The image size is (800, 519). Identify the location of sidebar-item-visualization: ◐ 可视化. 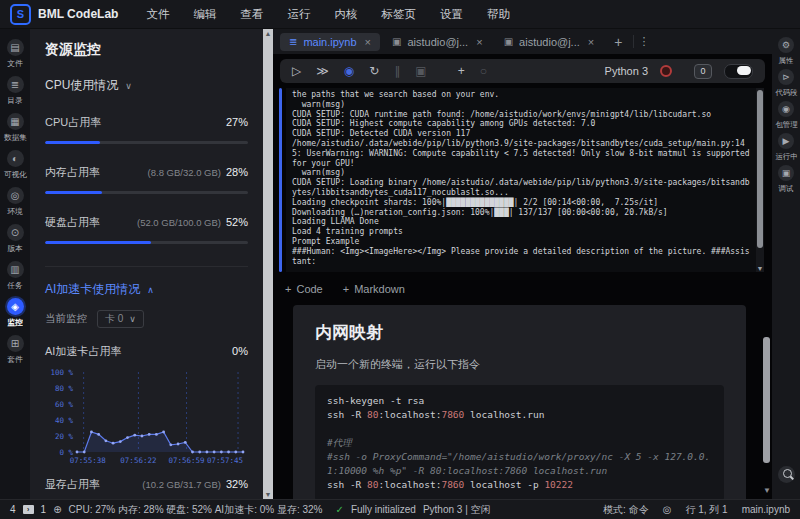
(15, 166).